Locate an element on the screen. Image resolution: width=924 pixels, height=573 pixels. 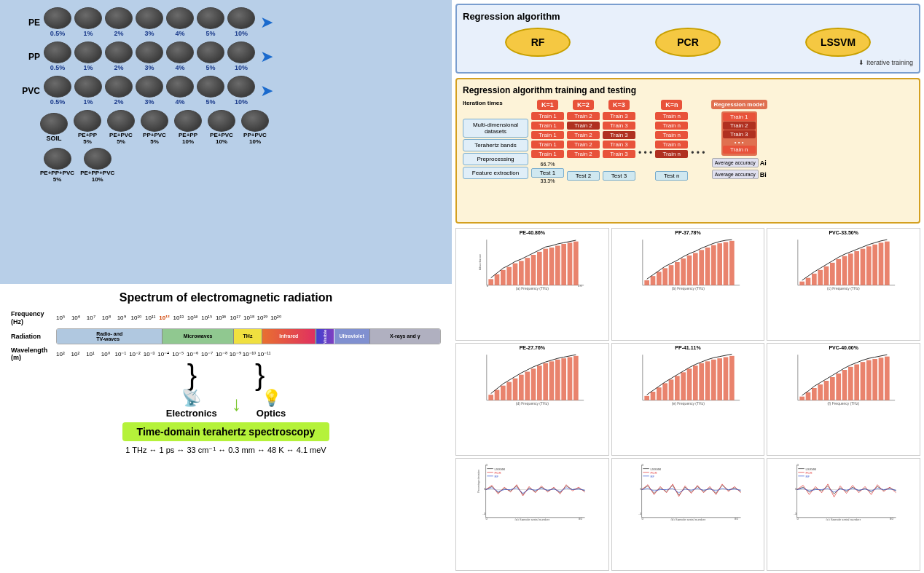
chart-c-svg: (c) Frequency (THz) is located at coordinates (844, 264).